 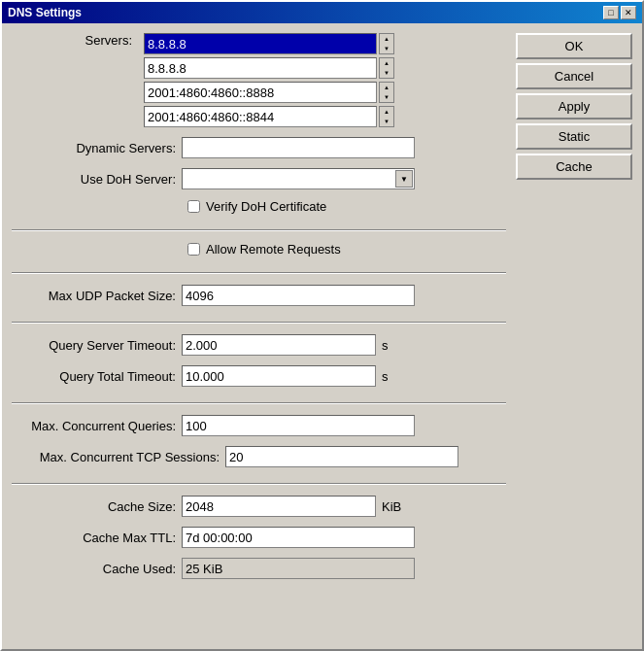 What do you see at coordinates (75, 80) in the screenshot?
I see `servers-label: Servers:` at bounding box center [75, 80].